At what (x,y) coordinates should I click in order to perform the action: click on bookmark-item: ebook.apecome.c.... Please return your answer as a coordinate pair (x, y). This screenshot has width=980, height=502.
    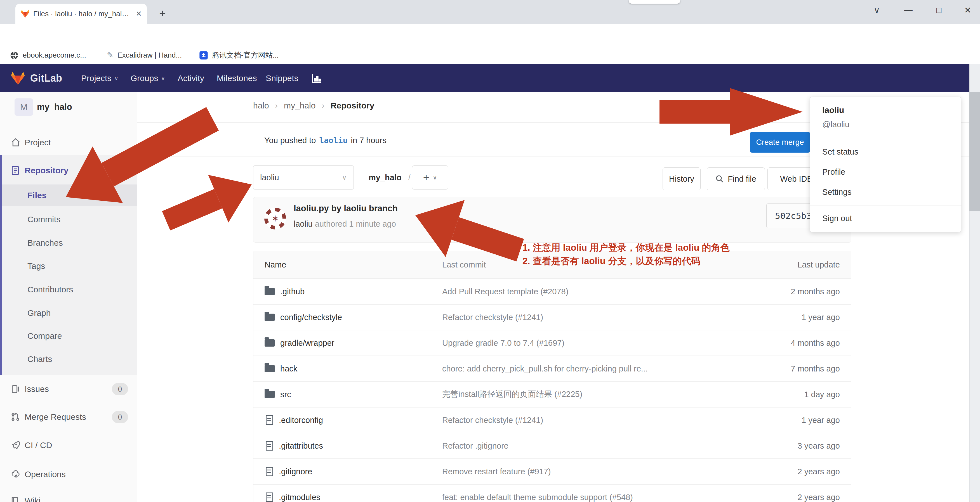
    Looking at the image, I should click on (48, 56).